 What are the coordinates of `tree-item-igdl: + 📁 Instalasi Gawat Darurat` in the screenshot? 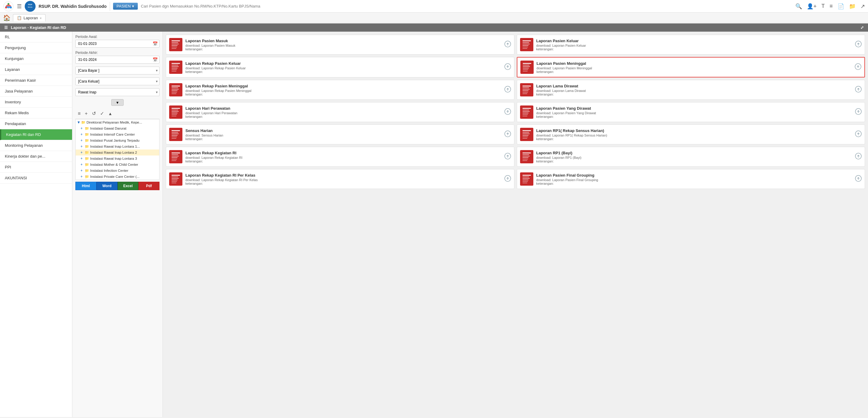 It's located at (117, 128).